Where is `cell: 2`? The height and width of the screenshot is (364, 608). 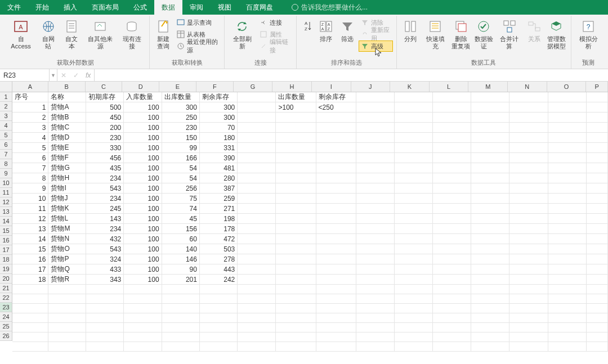
cell: 2 is located at coordinates (30, 118).